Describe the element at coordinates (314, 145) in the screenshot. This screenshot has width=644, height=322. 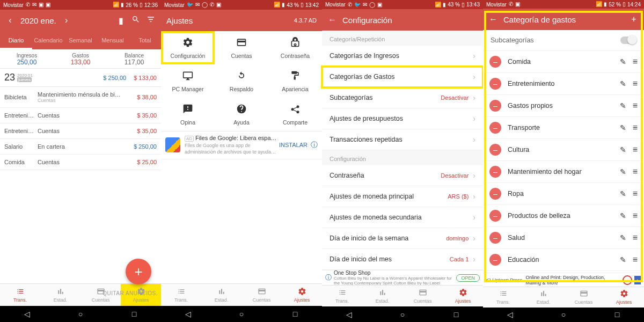
I see `ad-info-icon: ⓘ` at that location.